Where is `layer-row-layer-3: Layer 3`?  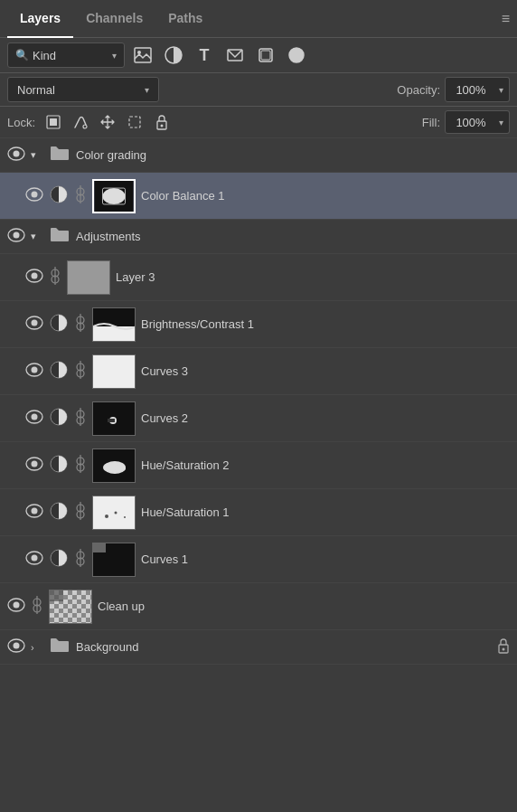
layer-row-layer-3: Layer 3 is located at coordinates (258, 278).